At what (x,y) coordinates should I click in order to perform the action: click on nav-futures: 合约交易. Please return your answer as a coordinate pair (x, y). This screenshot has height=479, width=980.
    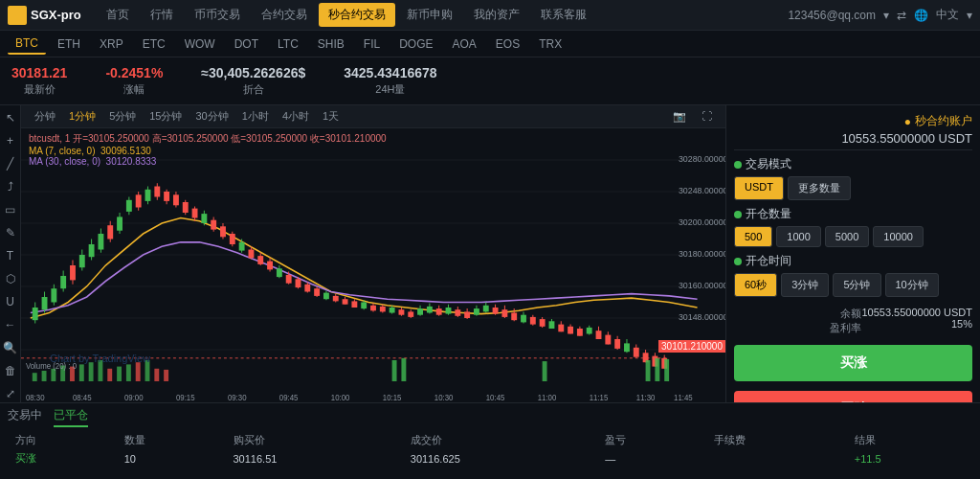
    Looking at the image, I should click on (284, 15).